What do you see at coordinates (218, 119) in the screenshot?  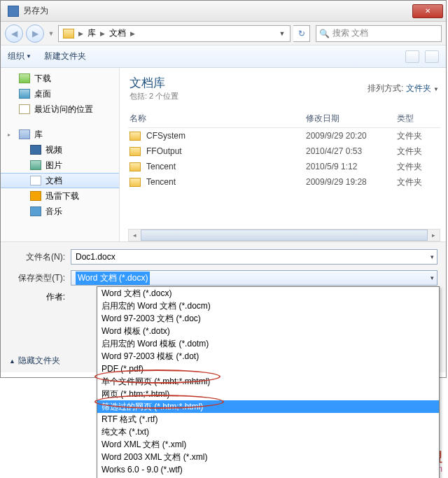 I see `col-name: 名称` at bounding box center [218, 119].